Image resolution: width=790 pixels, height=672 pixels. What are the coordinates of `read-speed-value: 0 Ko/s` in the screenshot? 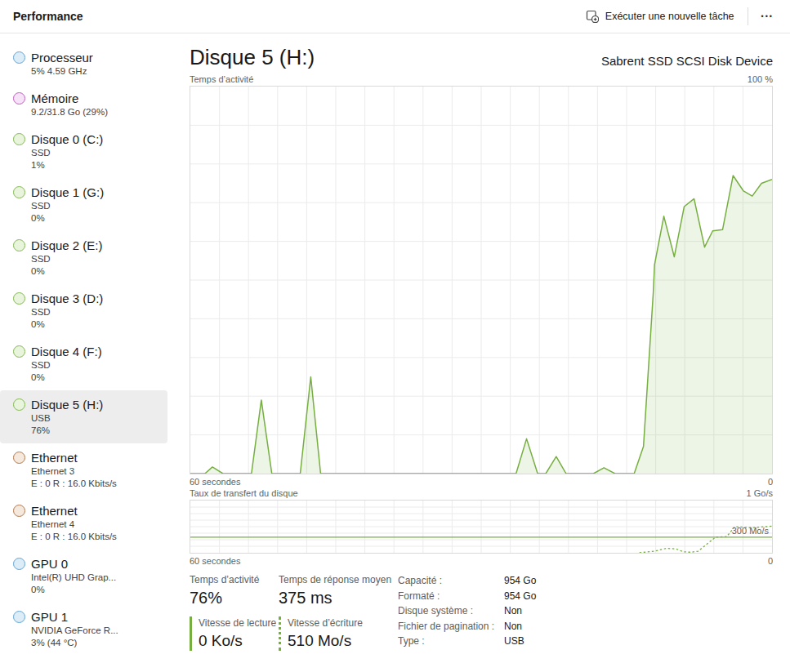 It's located at (239, 640).